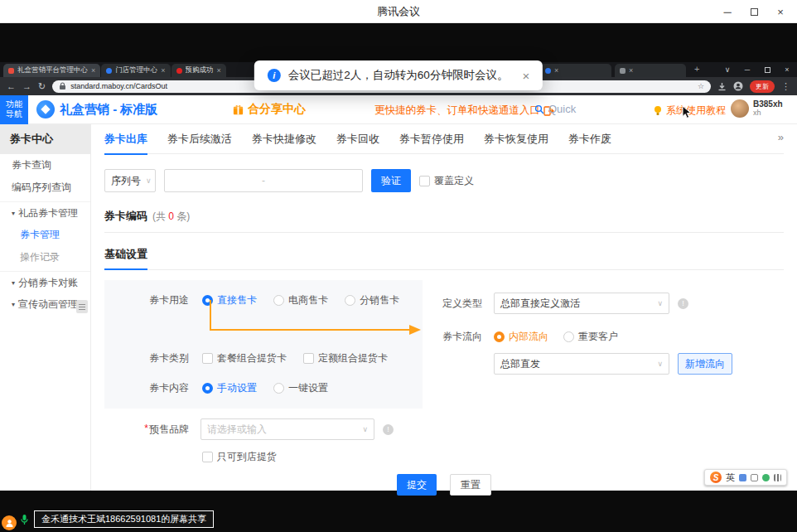  What do you see at coordinates (521, 336) in the screenshot?
I see `radio-internal-flow: 内部流向` at bounding box center [521, 336].